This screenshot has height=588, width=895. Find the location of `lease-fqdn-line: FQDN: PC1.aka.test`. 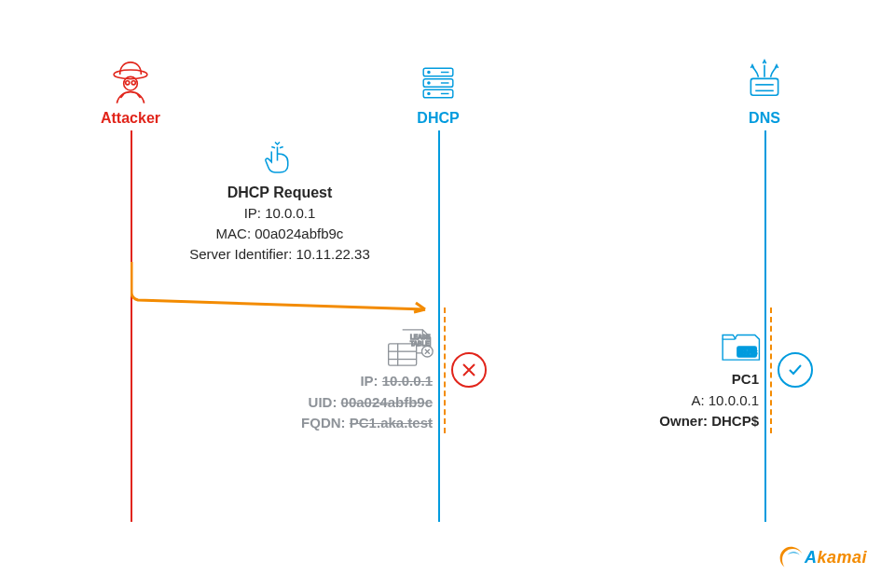

lease-fqdn-line: FQDN: PC1.aka.test is located at coordinates (357, 423).